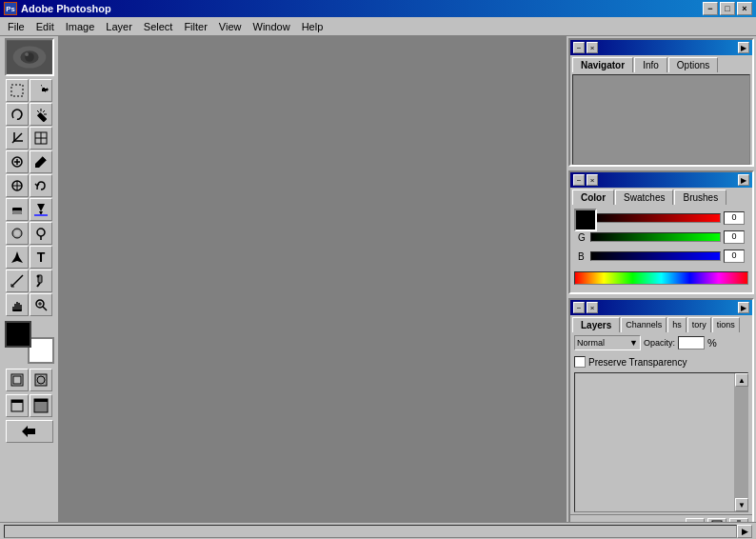 The width and height of the screenshot is (756, 539). I want to click on blend-mode-dropdown: Normal ▼, so click(607, 343).